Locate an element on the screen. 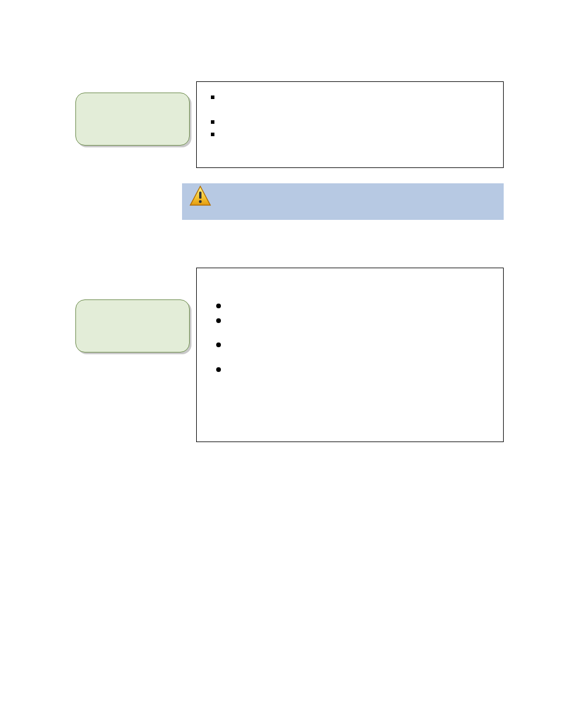 The height and width of the screenshot is (728, 562). alert-bar is located at coordinates (343, 202).